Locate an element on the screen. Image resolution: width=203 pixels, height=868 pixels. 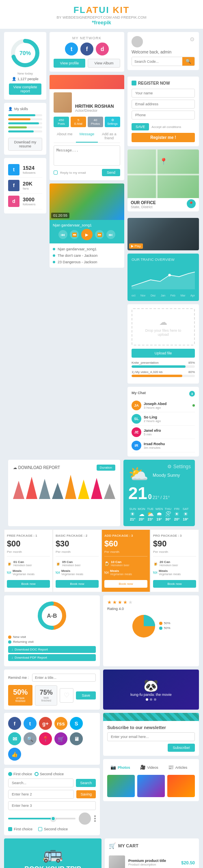
network-facebook-icon: f is located at coordinates (87, 49).